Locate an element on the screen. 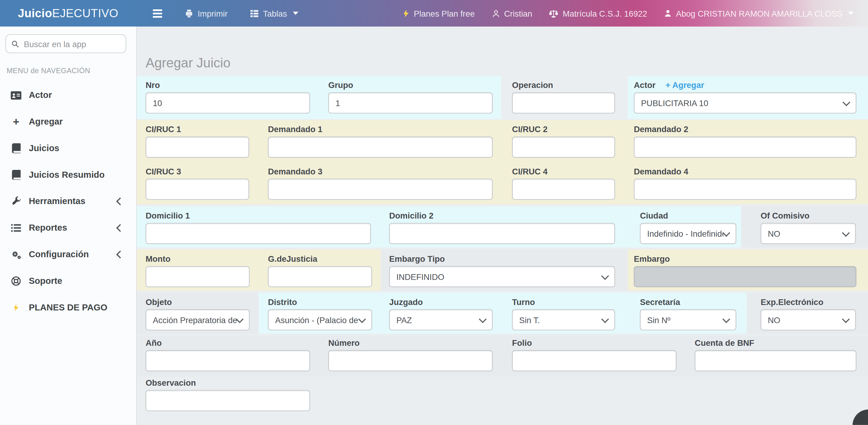 The image size is (868, 425). demandado3-input is located at coordinates (380, 189).